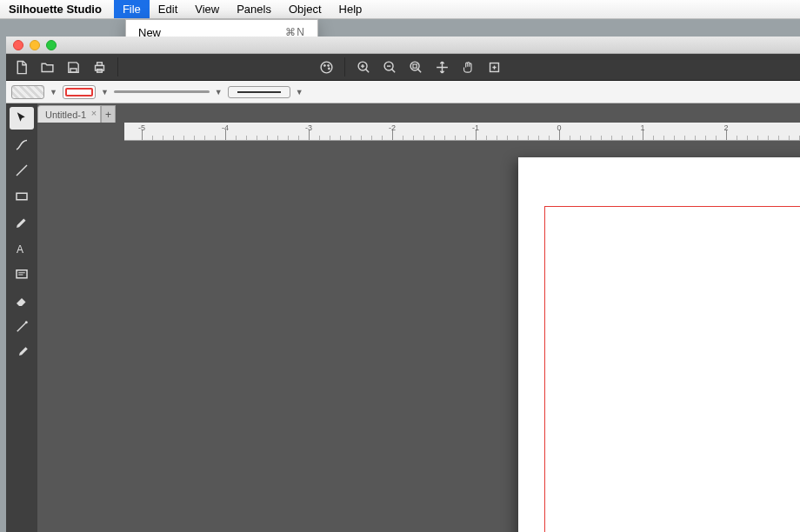 This screenshot has width=800, height=532. Describe the element at coordinates (463, 132) in the screenshot. I see `horizontal-ruler: -5-4-3-2-1012` at that location.